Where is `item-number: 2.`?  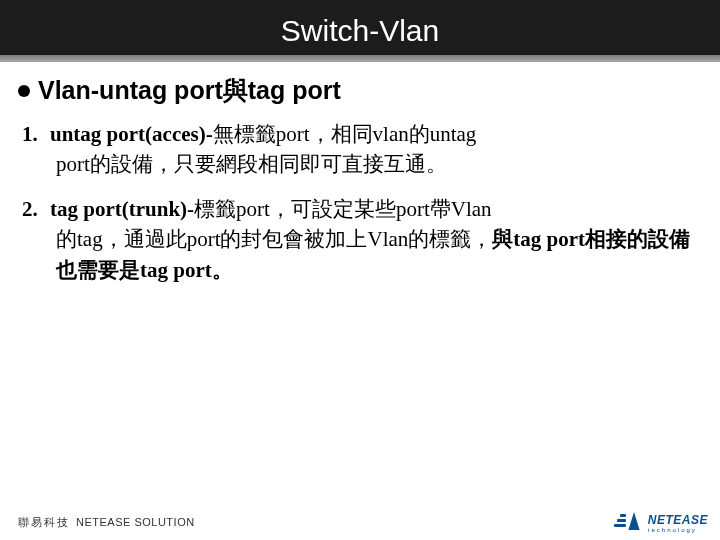
item-number: 2. is located at coordinates (36, 209).